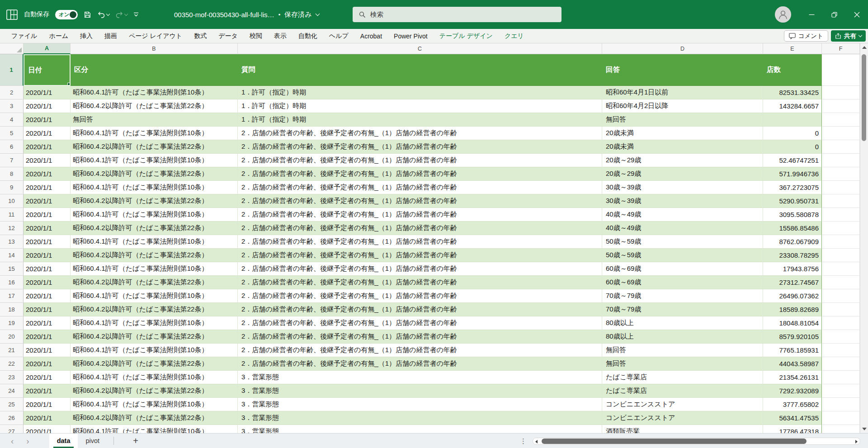 This screenshot has height=448, width=868. What do you see at coordinates (154, 405) in the screenshot?
I see `cell-B25-category: 昭和60.4.1許可（たばこ事業法附則第10条）` at bounding box center [154, 405].